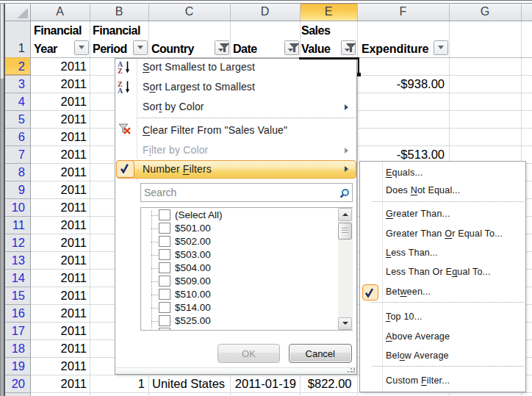  I want to click on svg-text: A, so click(121, 90).